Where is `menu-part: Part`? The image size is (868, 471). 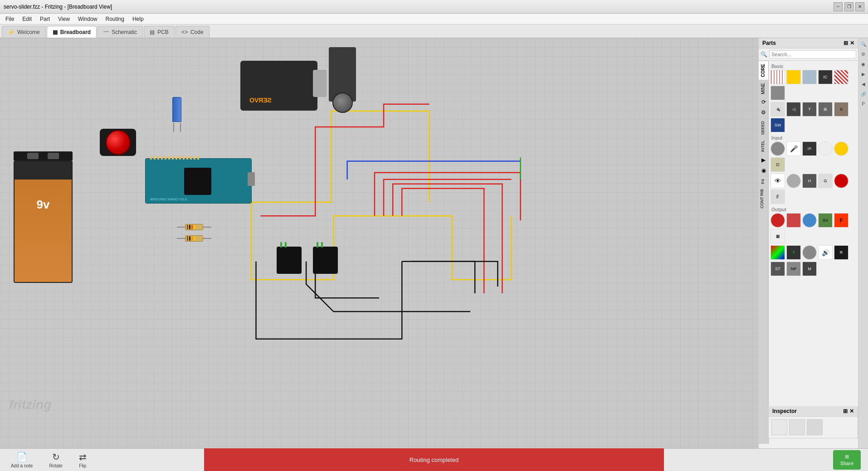 menu-part: Part is located at coordinates (45, 19).